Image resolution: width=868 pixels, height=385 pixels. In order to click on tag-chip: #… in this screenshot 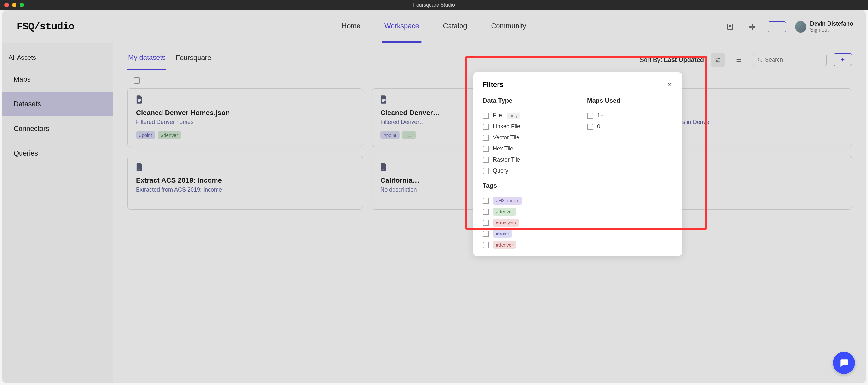, I will do `click(409, 135)`.